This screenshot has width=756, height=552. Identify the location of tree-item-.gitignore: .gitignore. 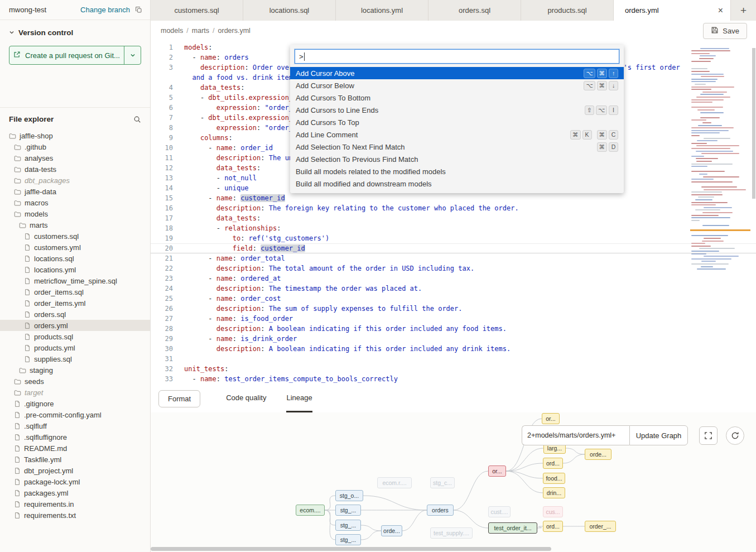
(75, 404).